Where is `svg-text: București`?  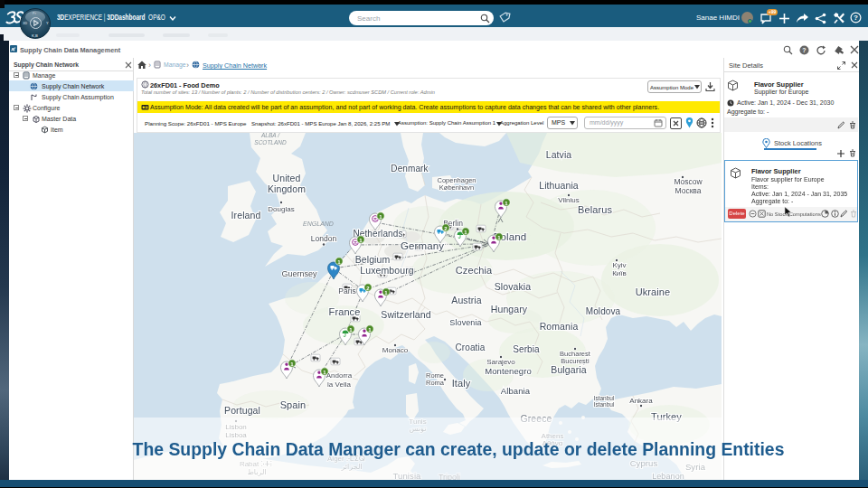
svg-text: București is located at coordinates (575, 361).